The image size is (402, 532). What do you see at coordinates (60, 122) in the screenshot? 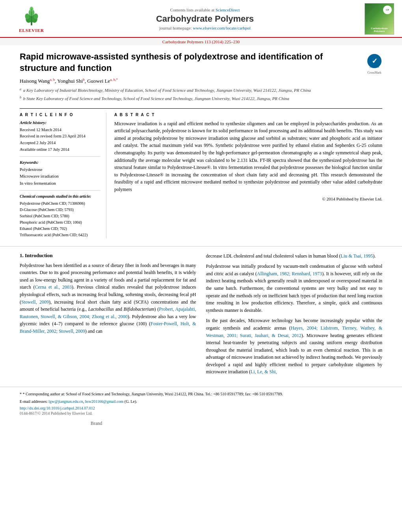
I see `history-label: Article history:` at bounding box center [60, 122].